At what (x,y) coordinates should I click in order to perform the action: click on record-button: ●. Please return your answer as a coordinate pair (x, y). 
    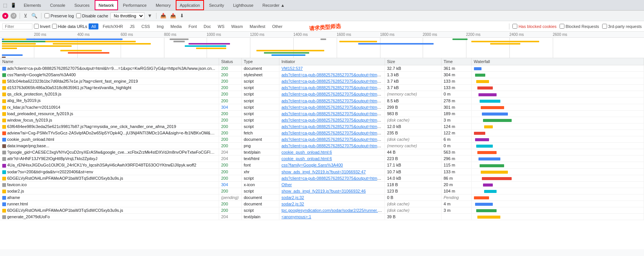
    Looking at the image, I should click on (5, 16).